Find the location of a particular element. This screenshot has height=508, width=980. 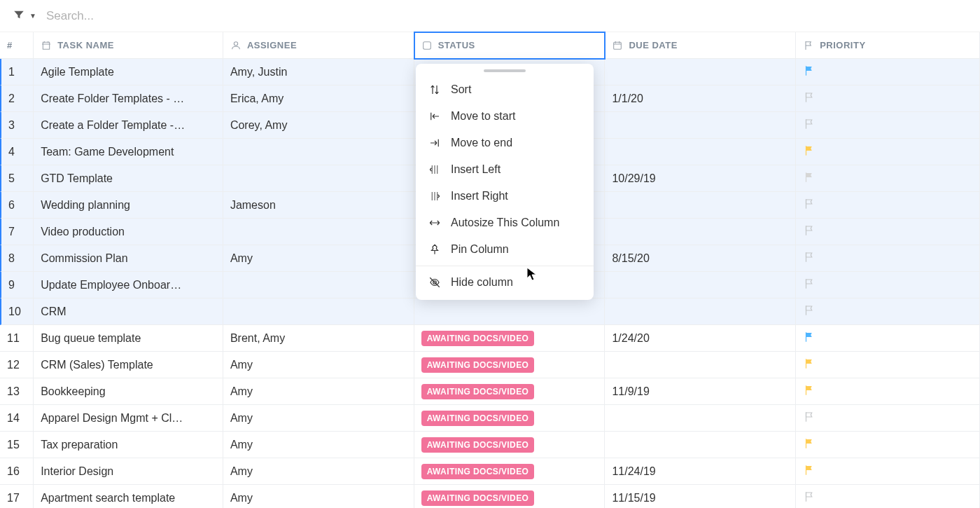

menu-item-insert-left: Insert Left is located at coordinates (505, 170).